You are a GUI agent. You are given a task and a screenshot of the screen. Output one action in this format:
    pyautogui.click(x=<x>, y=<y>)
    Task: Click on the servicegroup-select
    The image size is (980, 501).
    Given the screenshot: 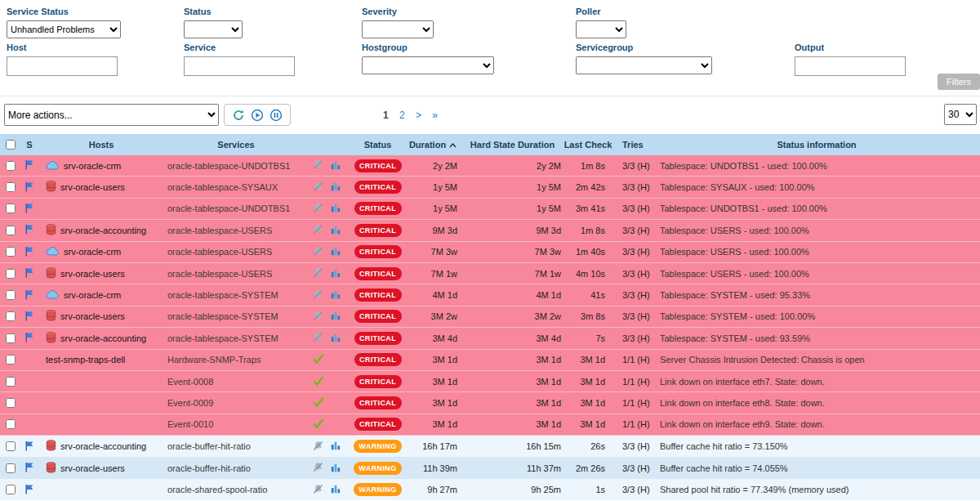 What is the action you would take?
    pyautogui.click(x=644, y=65)
    